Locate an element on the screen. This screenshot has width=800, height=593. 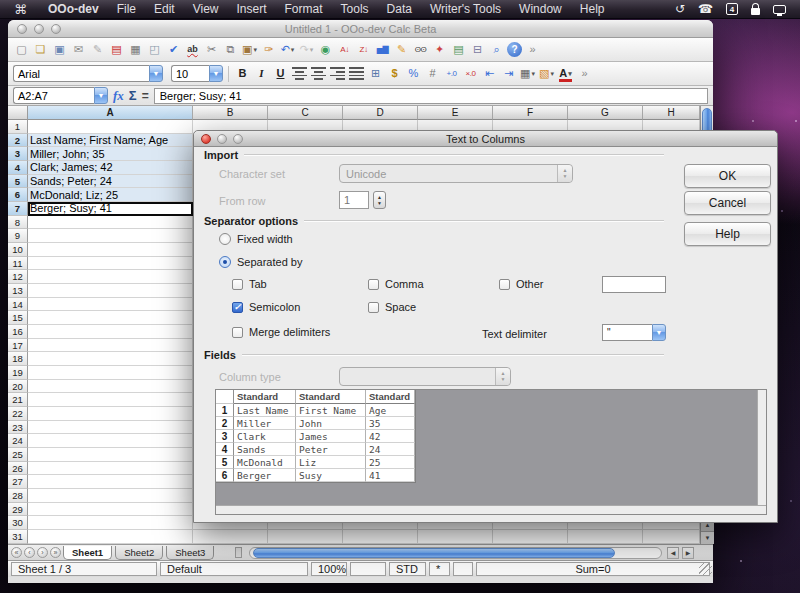
time-machine-icon: ↺ is located at coordinates (680, 9).